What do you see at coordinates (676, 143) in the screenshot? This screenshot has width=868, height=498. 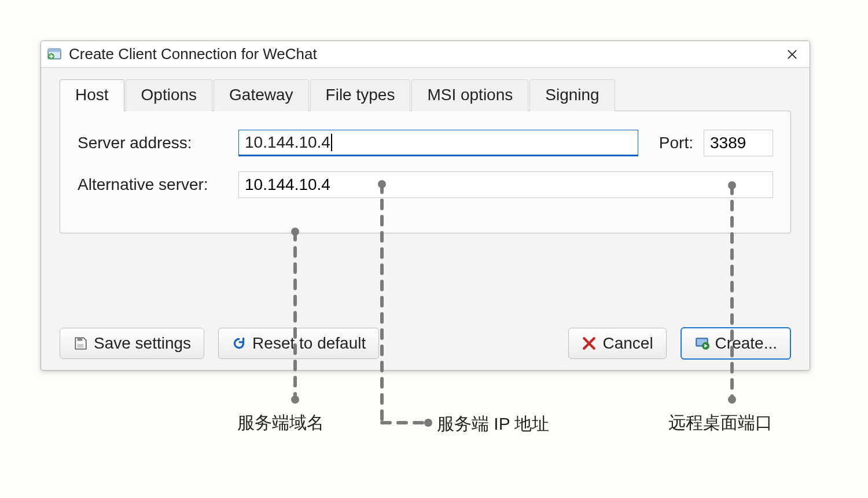 I see `label-port: Port:` at bounding box center [676, 143].